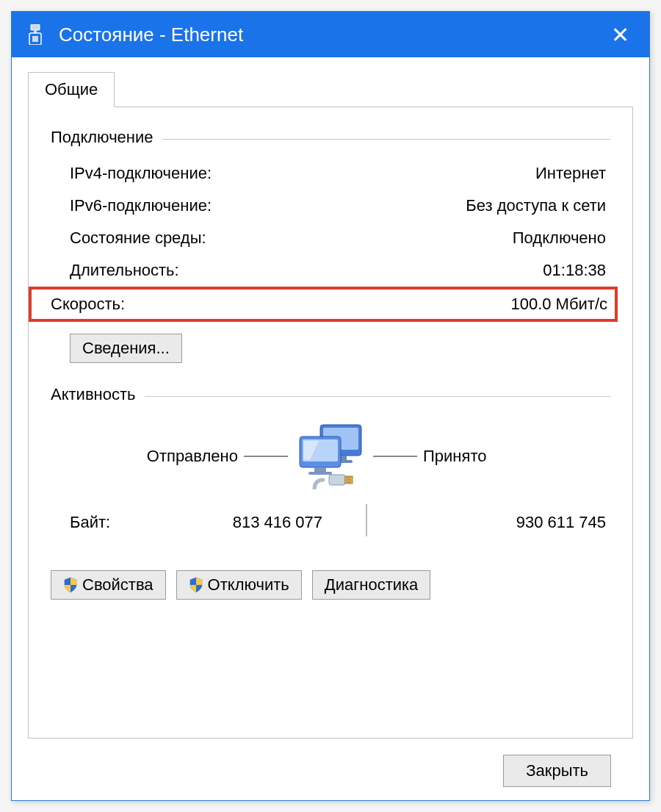 This screenshot has width=661, height=812. I want to click on activity-graphic: Отправлено, so click(330, 456).